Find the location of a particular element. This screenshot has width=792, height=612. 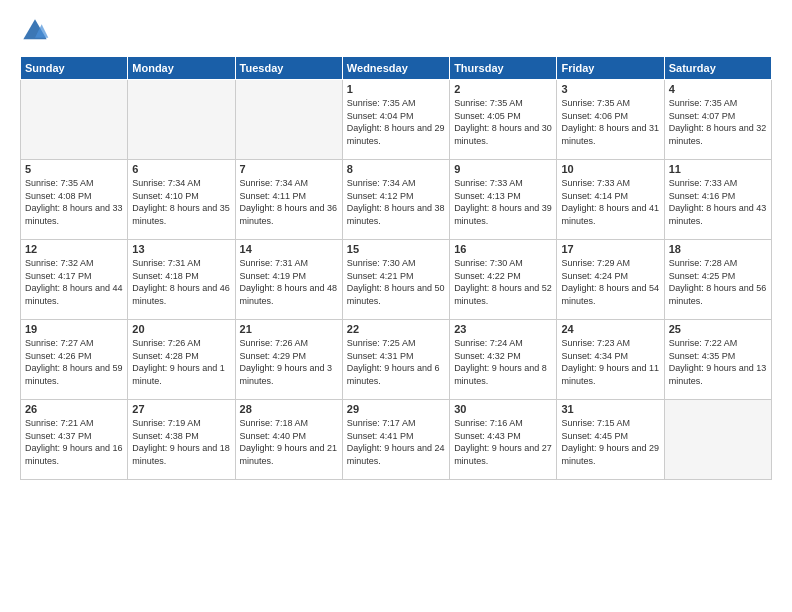

day-number: 11 is located at coordinates (718, 169).